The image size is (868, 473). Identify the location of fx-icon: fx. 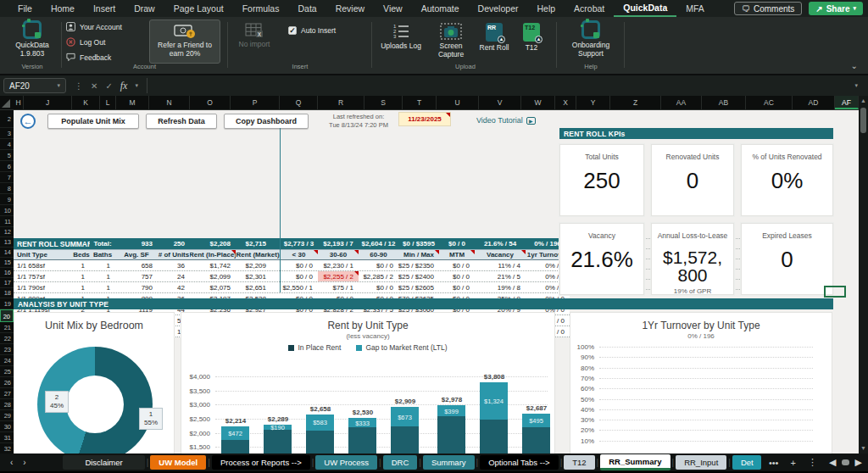
(124, 86).